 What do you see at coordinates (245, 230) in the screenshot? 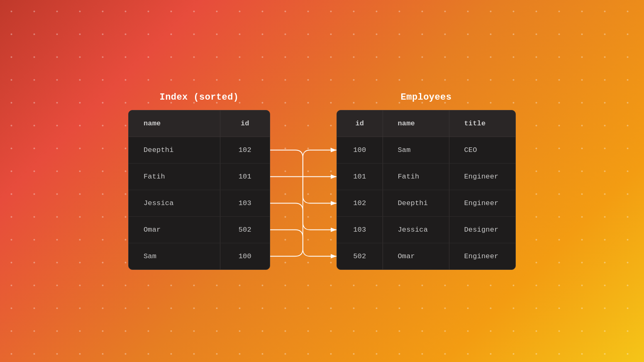
I see `left-cell-id: 502` at bounding box center [245, 230].